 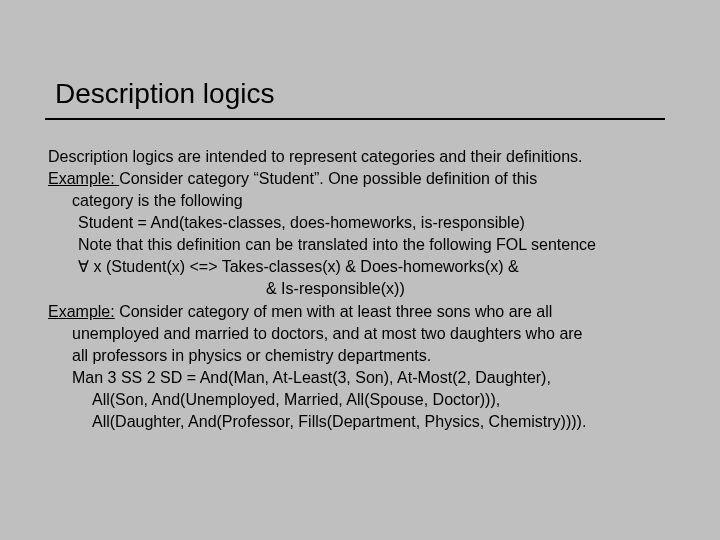 I want to click on line-e1-3: Student = And(takes-classes, does-homewo…, so click(x=363, y=223).